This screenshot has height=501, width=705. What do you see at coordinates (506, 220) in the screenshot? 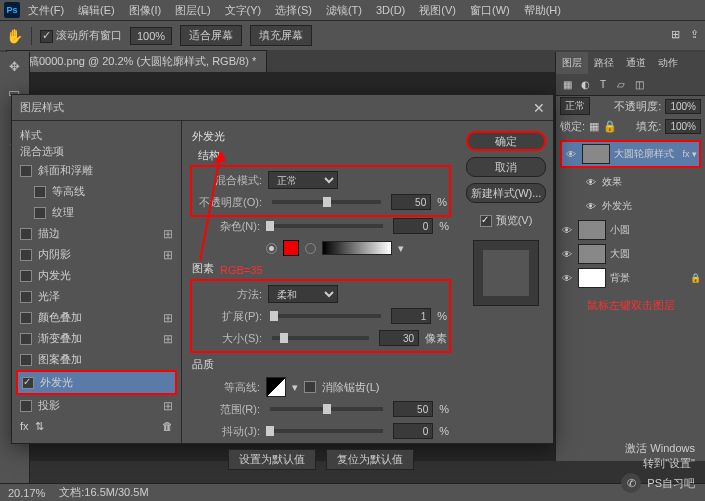
I see `preview-checkbox: 预览(V)` at bounding box center [506, 220].